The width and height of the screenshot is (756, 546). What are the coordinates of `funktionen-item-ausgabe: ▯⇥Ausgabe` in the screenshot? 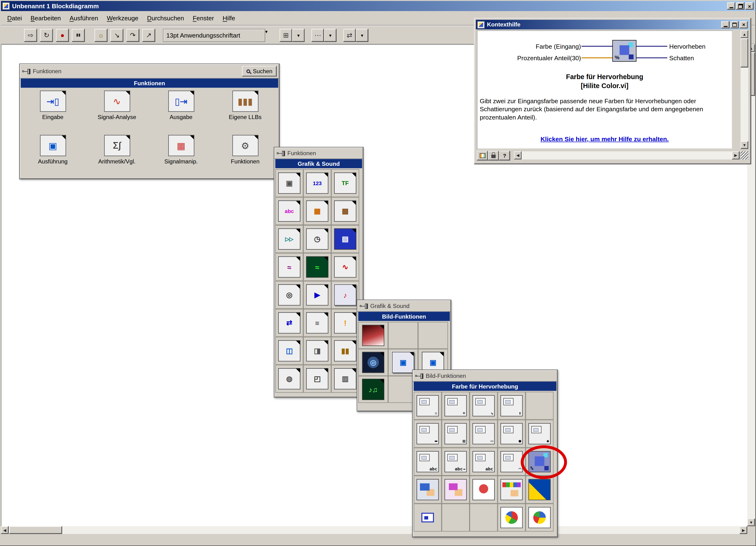 It's located at (181, 111).